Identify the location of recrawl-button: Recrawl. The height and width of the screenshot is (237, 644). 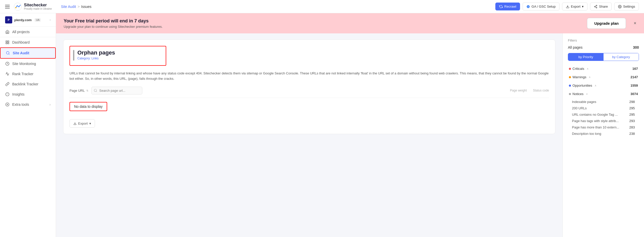
(508, 7).